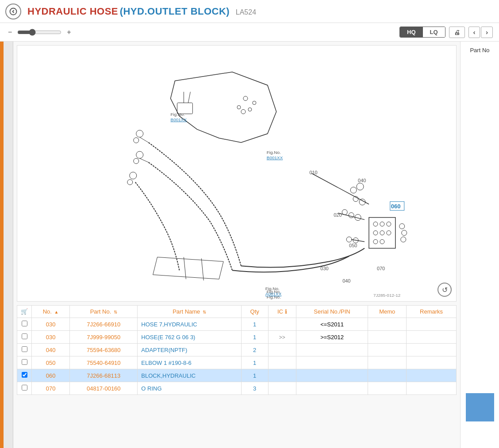 The image size is (499, 448). I want to click on page-title: HYDRAULIC HOSE (HYD.OUTLET BLOCK) LA524, so click(142, 11).